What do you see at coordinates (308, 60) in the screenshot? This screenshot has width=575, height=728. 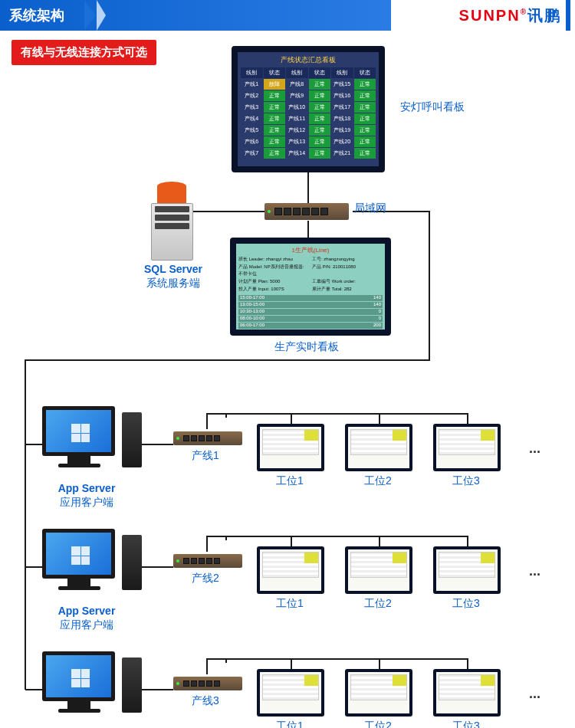 I see `status-board-title: 产线状态汇总看板` at bounding box center [308, 60].